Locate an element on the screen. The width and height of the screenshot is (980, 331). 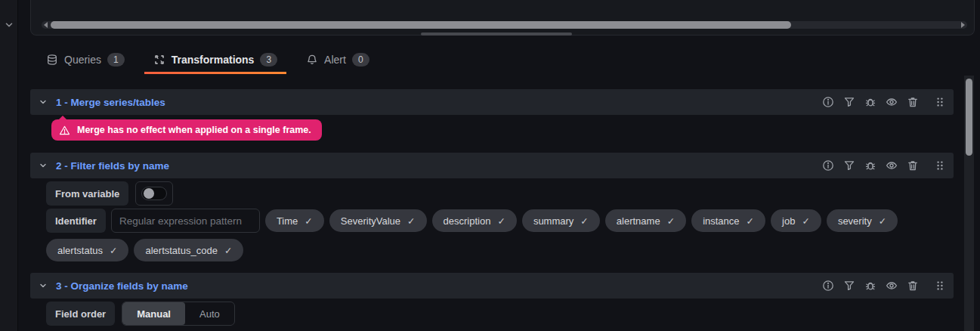
toggle-track is located at coordinates (154, 193).